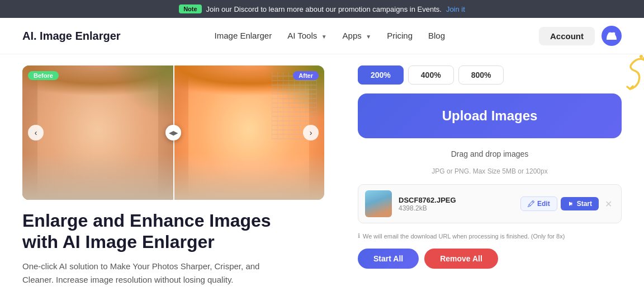 The height and width of the screenshot is (295, 644). What do you see at coordinates (322, 9) in the screenshot?
I see `top-banner: Note Join our Discord to learn more abou…` at bounding box center [322, 9].